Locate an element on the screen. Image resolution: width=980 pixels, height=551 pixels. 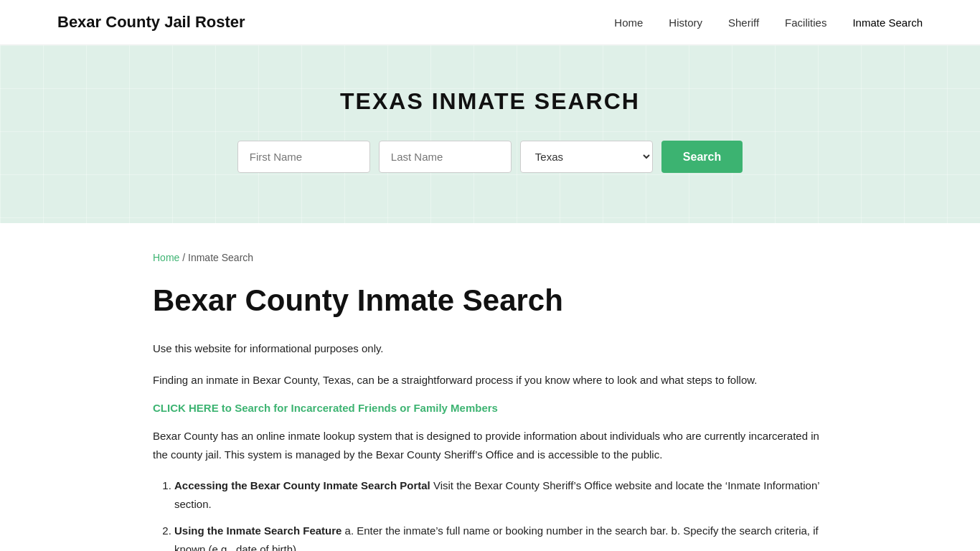
page-heading: Bexar County Inmate Search is located at coordinates (490, 301).